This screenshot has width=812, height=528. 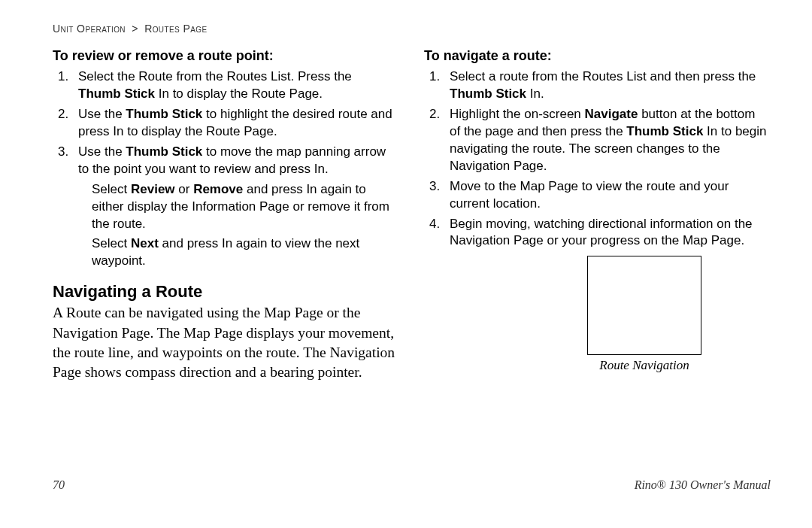 What do you see at coordinates (412, 29) in the screenshot?
I see `breadcrumb: Unit Operation > Routes Page` at bounding box center [412, 29].